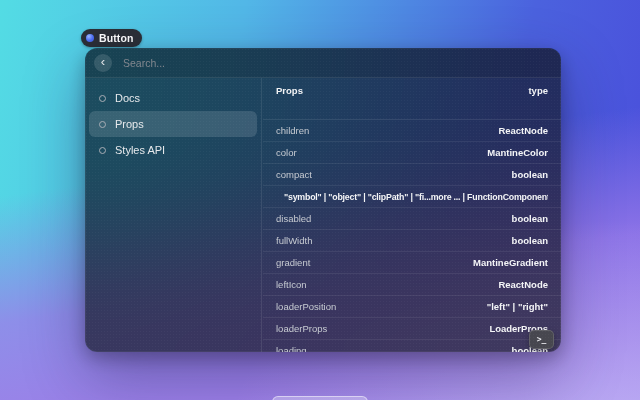 The image size is (640, 400). What do you see at coordinates (294, 218) in the screenshot?
I see `prop-name: disabled` at bounding box center [294, 218].